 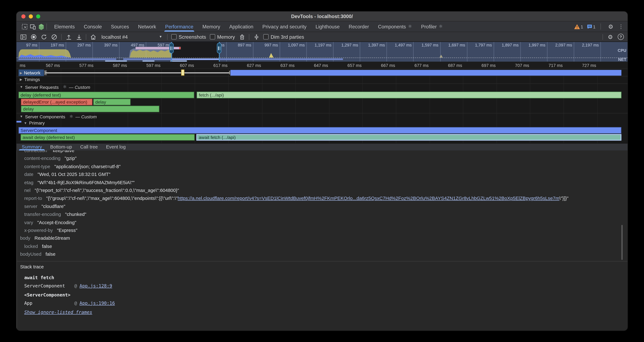 What do you see at coordinates (322, 207) in the screenshot?
I see `property-row-server: server"cloudflare"` at bounding box center [322, 207].